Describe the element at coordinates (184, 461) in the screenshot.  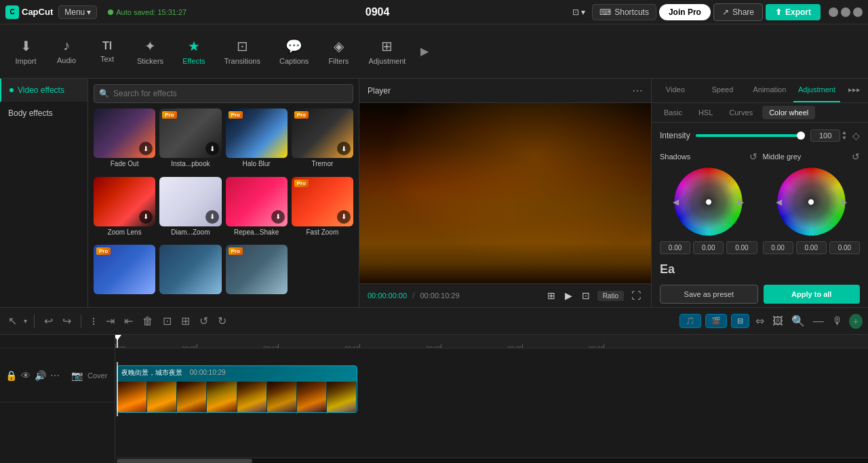
I see `scrollbar-thumb` at that location.